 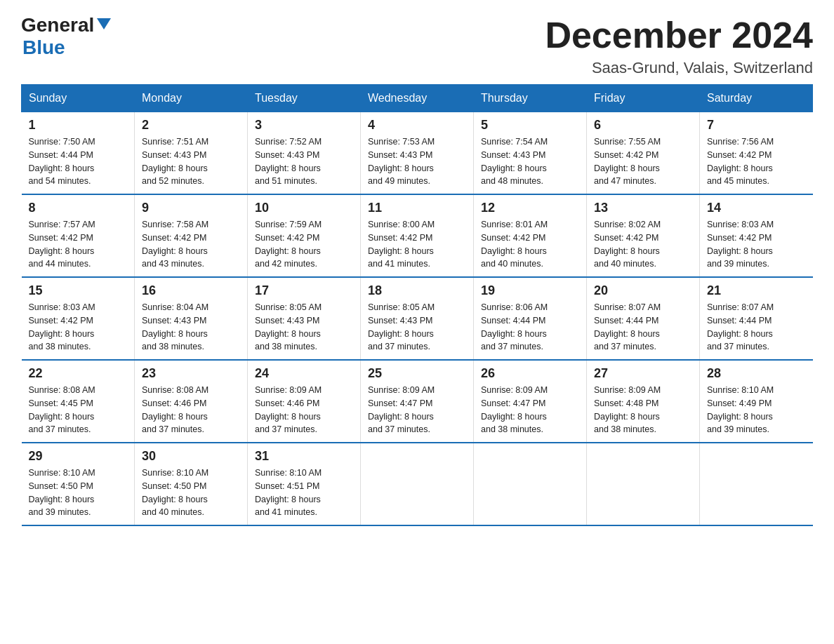 What do you see at coordinates (66, 25) in the screenshot?
I see `logo-text: General` at bounding box center [66, 25].